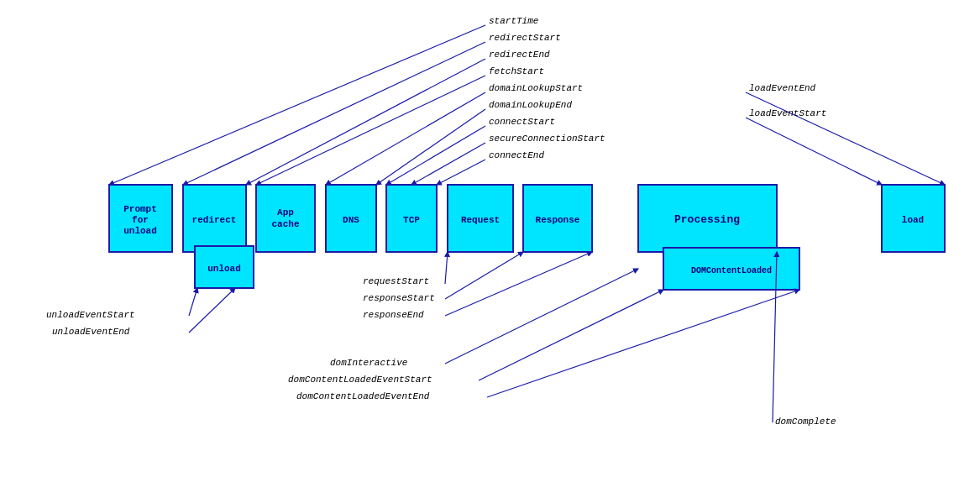 This screenshot has height=498, width=980. Describe the element at coordinates (516, 71) in the screenshot. I see `svg-text: fetchStart` at that location.